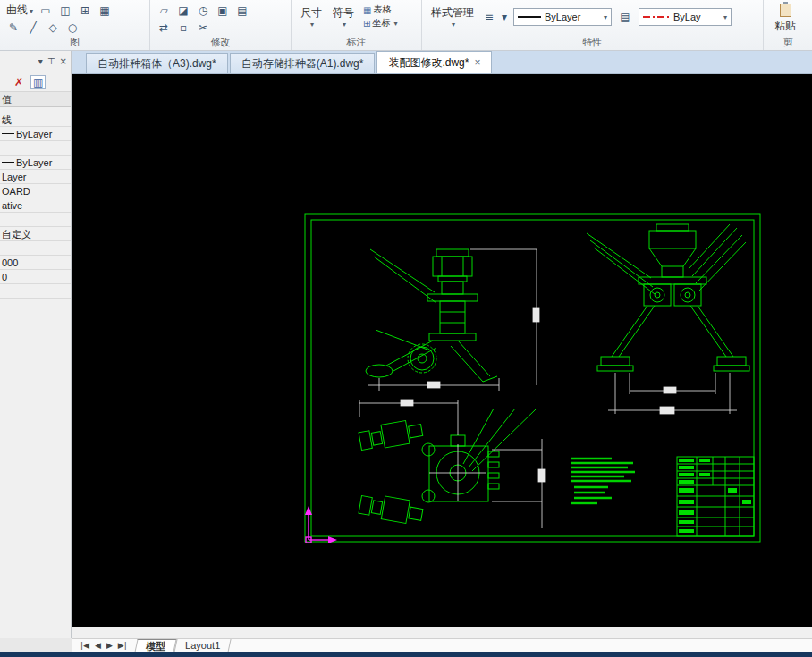  What do you see at coordinates (367, 23) in the screenshot?
I see `coordinate-icon: ⊞` at bounding box center [367, 23].